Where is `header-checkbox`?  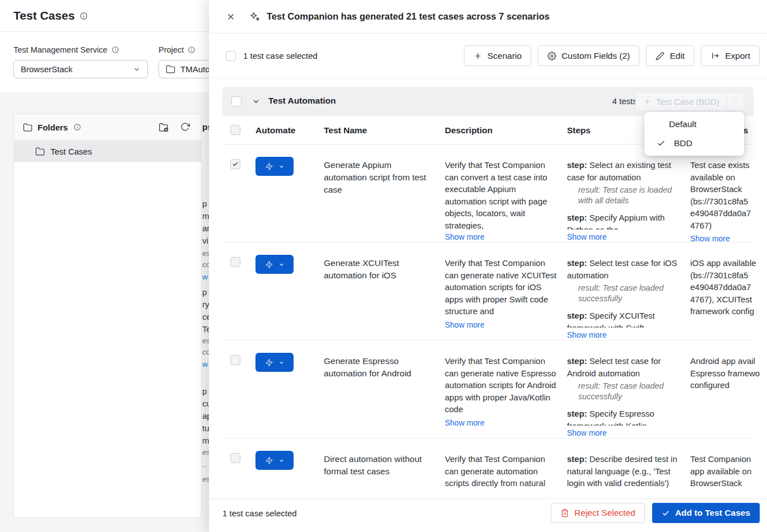
header-checkbox is located at coordinates (235, 130).